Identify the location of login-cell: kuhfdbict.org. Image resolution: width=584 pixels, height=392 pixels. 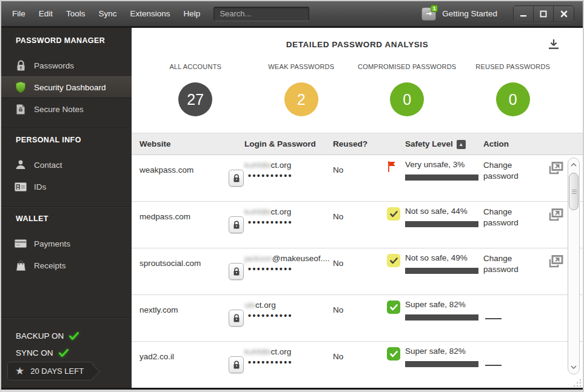
(268, 165).